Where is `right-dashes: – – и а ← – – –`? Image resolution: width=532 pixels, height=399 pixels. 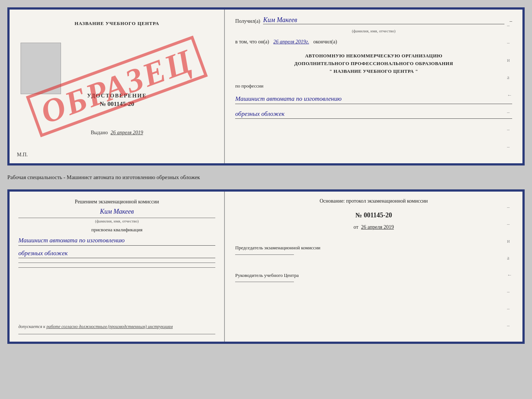
right-dashes: – – и а ← – – – is located at coordinates (510, 86).